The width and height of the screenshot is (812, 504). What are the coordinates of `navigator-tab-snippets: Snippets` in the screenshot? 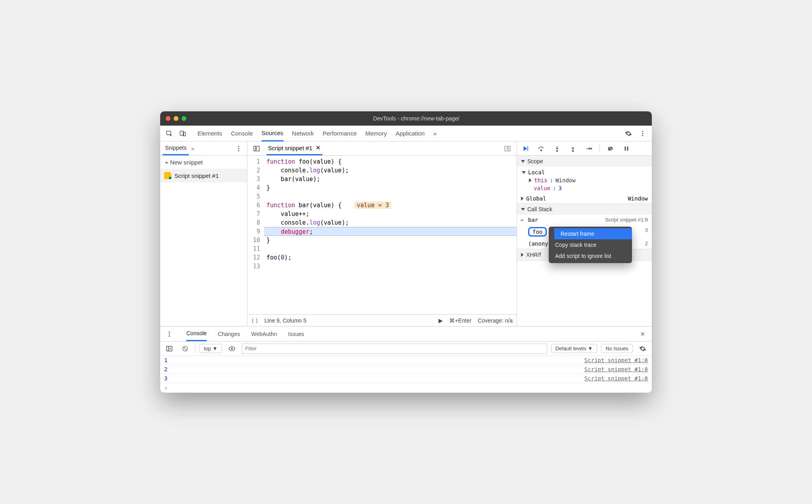 It's located at (176, 148).